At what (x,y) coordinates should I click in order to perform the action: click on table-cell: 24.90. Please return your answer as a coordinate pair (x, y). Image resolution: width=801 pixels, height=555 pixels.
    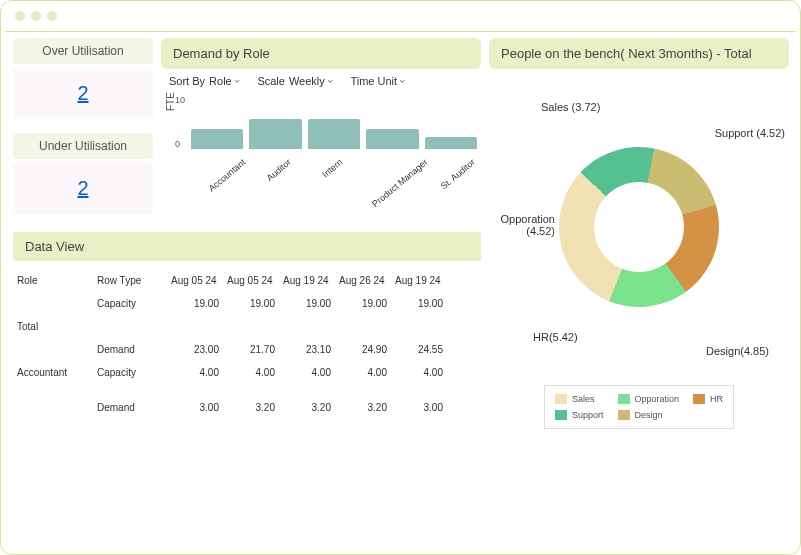
    Looking at the image, I should click on (363, 350).